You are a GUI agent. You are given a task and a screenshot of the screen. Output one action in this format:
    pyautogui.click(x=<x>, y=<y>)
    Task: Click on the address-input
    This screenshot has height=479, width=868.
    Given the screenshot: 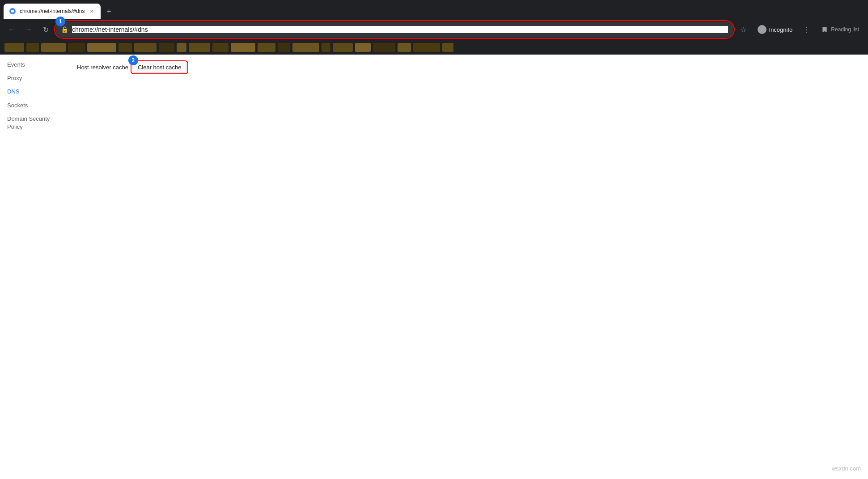 What is the action you would take?
    pyautogui.click(x=400, y=30)
    